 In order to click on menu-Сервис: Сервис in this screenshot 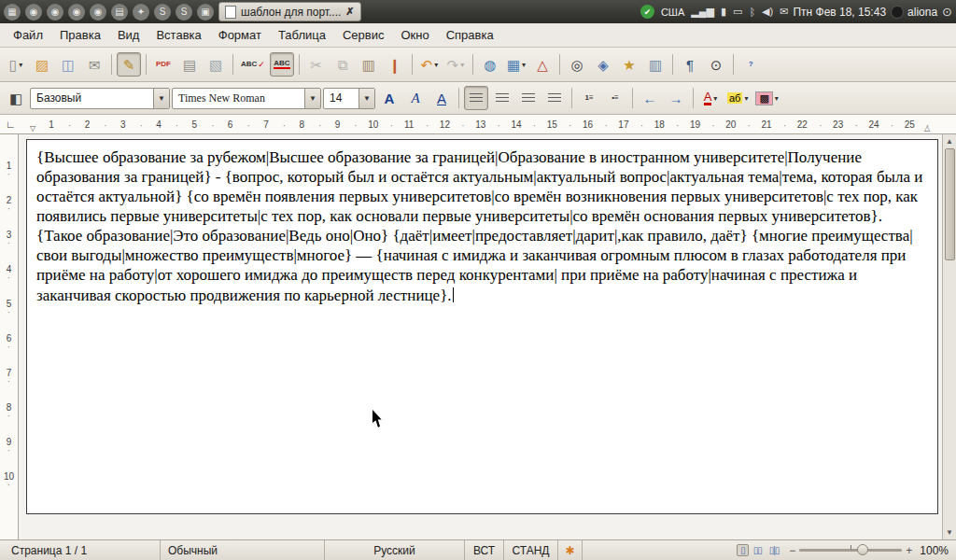, I will do `click(364, 35)`.